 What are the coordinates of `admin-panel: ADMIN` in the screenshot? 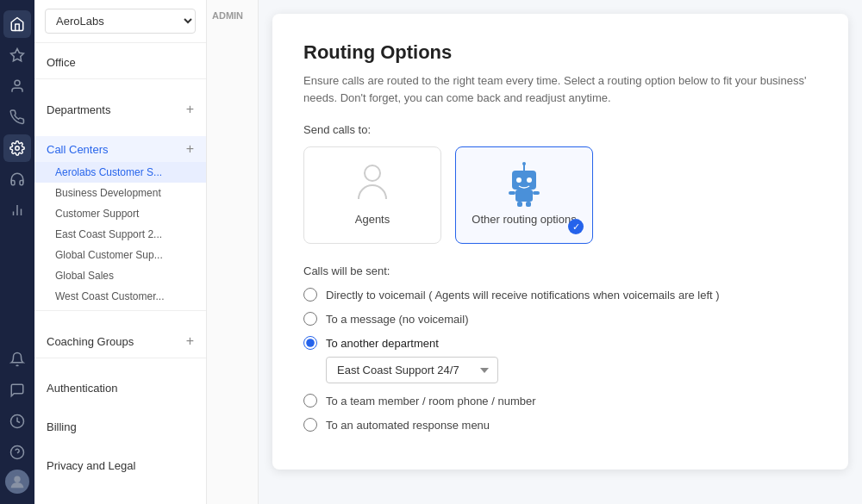 It's located at (233, 252).